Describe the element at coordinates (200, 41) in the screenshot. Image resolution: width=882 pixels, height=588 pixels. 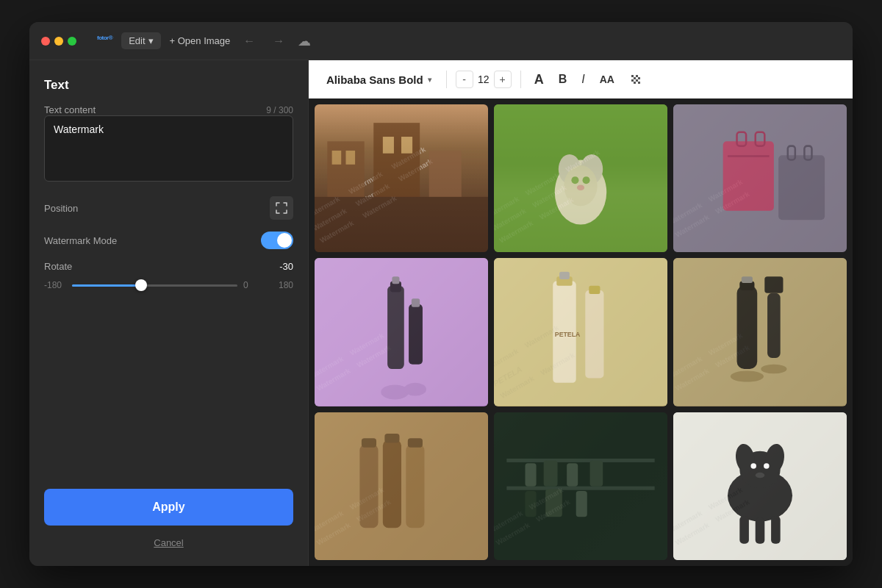
I see `open-image-button: + Open Image` at that location.